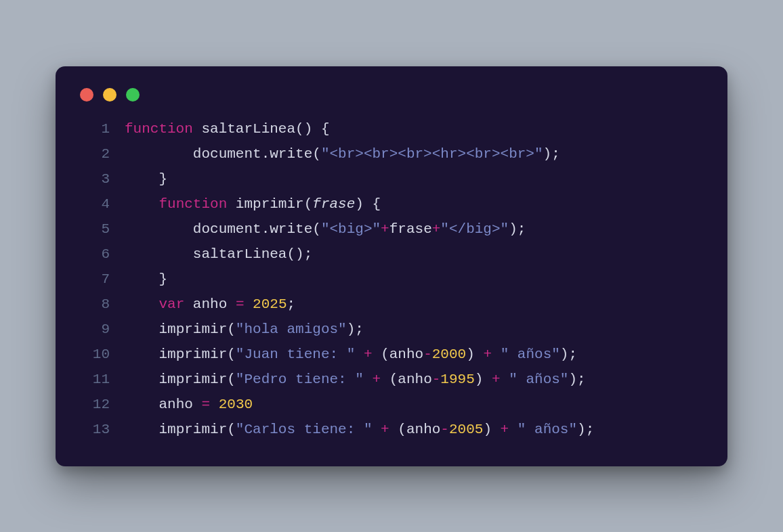  What do you see at coordinates (95, 429) in the screenshot?
I see `line-number: 13` at bounding box center [95, 429].